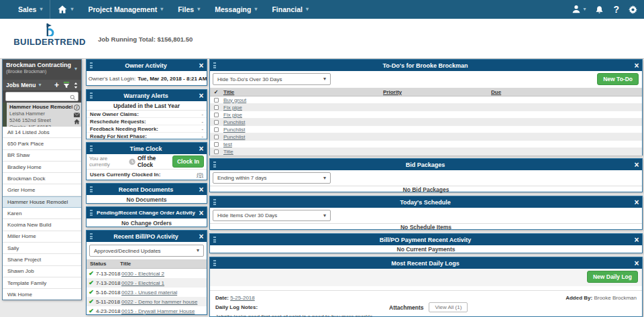  I want to click on todo-title-link: Buy grout, so click(235, 101).